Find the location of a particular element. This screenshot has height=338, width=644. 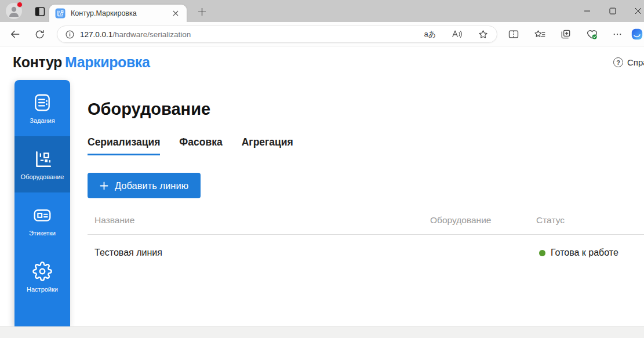

read-aloud-button is located at coordinates (457, 34).